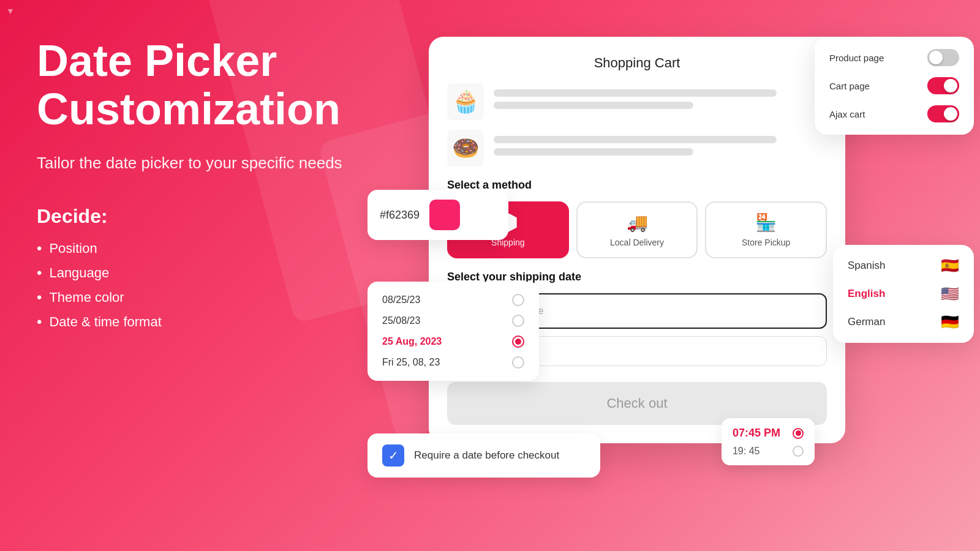 The height and width of the screenshot is (551, 980). Describe the element at coordinates (518, 342) in the screenshot. I see `radio-inner` at that location.